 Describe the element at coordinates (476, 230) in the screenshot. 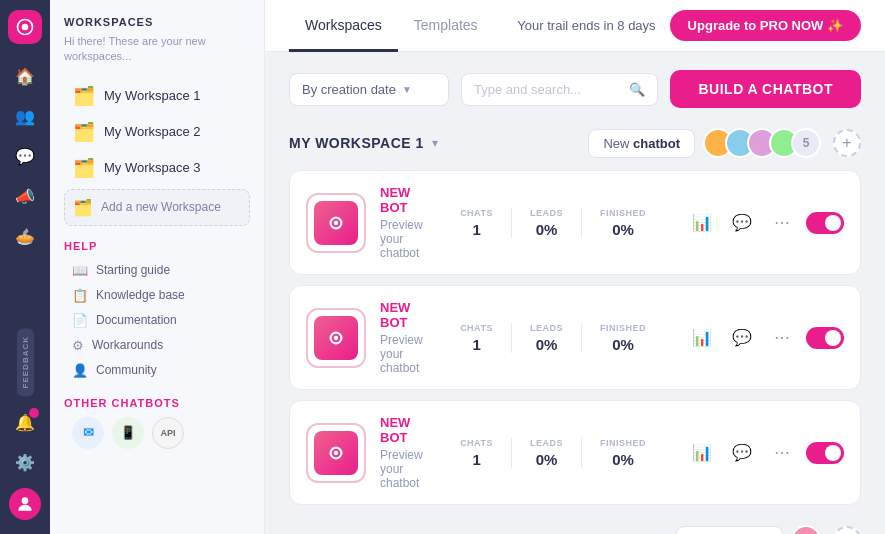

I see `chats-value-1: 1` at that location.